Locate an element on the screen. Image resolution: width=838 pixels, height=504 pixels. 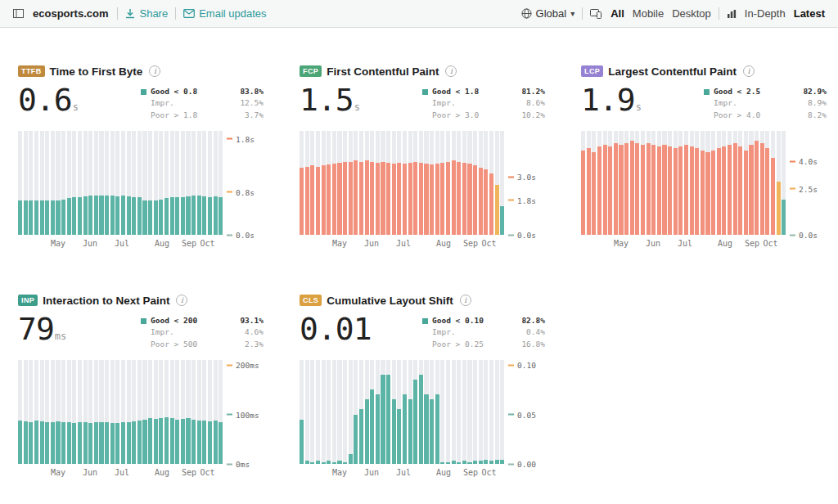
x-axis-label: May is located at coordinates (340, 244).